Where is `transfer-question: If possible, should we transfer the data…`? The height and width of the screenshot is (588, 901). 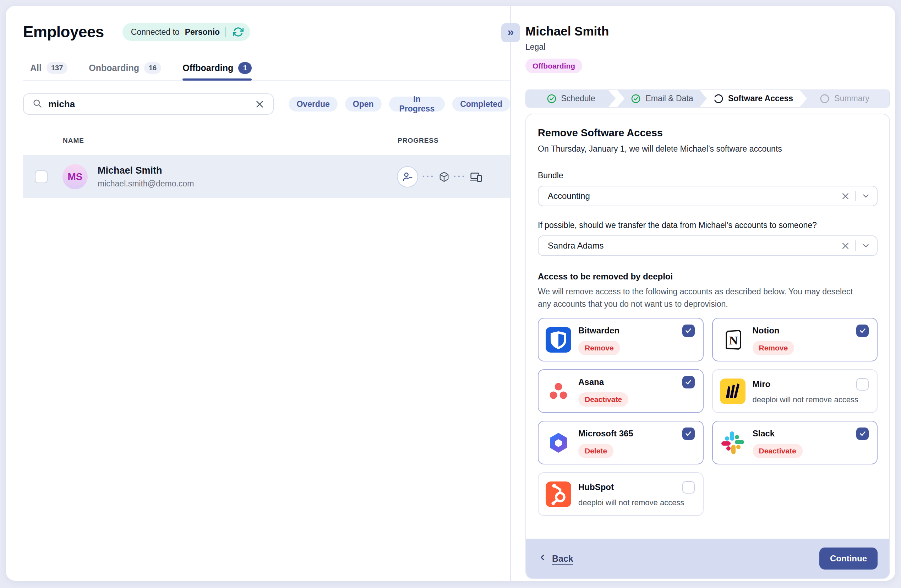
transfer-question: If possible, should we transfer the data… is located at coordinates (708, 225).